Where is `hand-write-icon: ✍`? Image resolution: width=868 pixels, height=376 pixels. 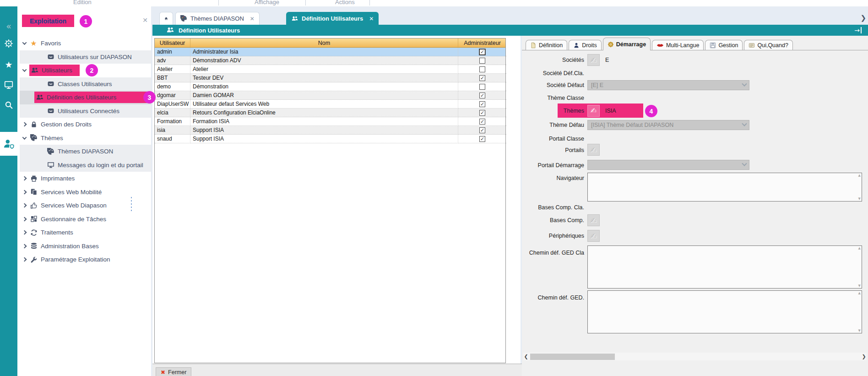
hand-write-icon: ✍ is located at coordinates (593, 221).